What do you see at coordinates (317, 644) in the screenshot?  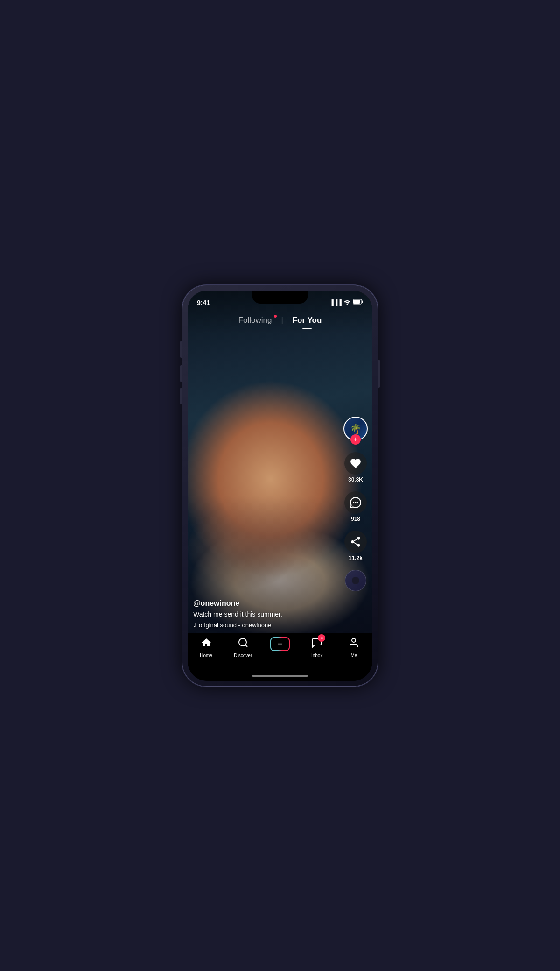 I see `inbox-wrapper: 3` at bounding box center [317, 644].